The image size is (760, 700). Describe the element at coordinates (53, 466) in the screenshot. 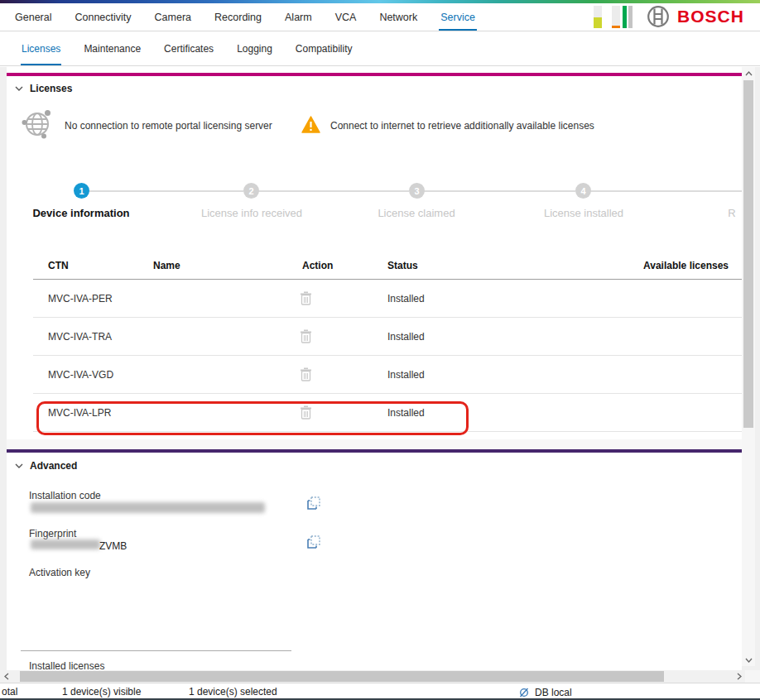

I see `advanced-section-title: Advanced` at that location.